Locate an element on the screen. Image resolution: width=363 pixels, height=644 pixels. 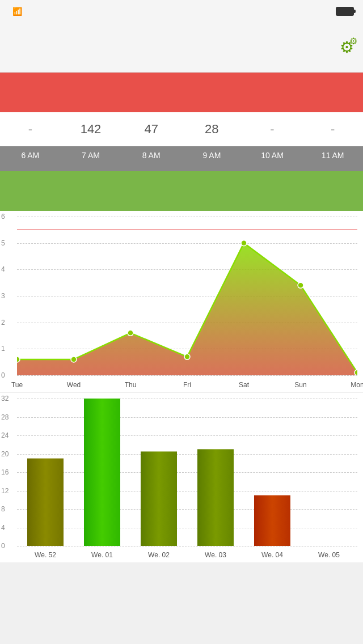
bar-y-label-5: 20 is located at coordinates (5, 454).